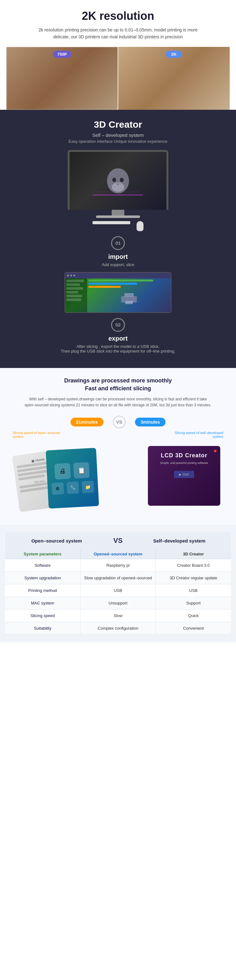 The image size is (236, 980). Describe the element at coordinates (118, 584) in the screenshot. I see `section-table: Open–sourced system VS Self–developed sy…` at that location.